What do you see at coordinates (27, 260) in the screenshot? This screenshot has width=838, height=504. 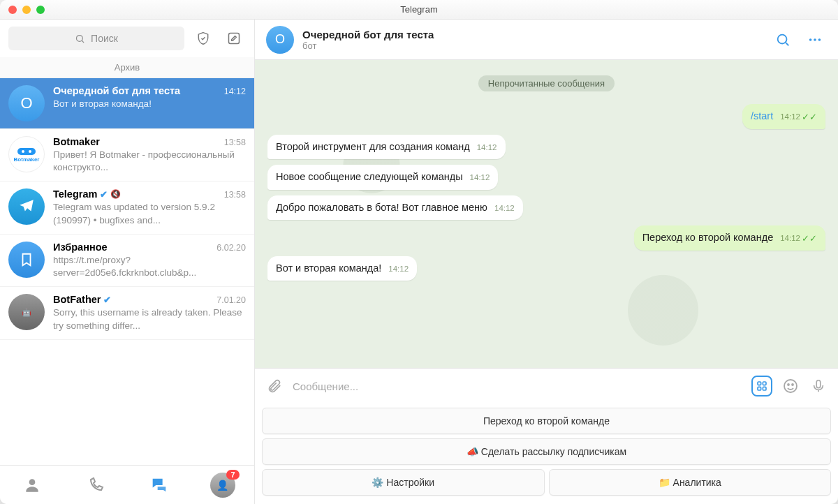 I see `bookmark-icon` at bounding box center [27, 260].